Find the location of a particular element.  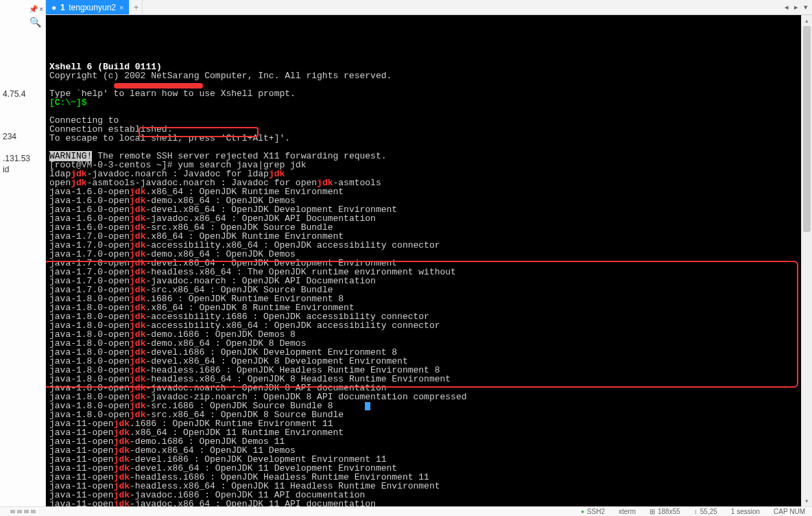

tab-menu-icon: ▾ is located at coordinates (806, 7).